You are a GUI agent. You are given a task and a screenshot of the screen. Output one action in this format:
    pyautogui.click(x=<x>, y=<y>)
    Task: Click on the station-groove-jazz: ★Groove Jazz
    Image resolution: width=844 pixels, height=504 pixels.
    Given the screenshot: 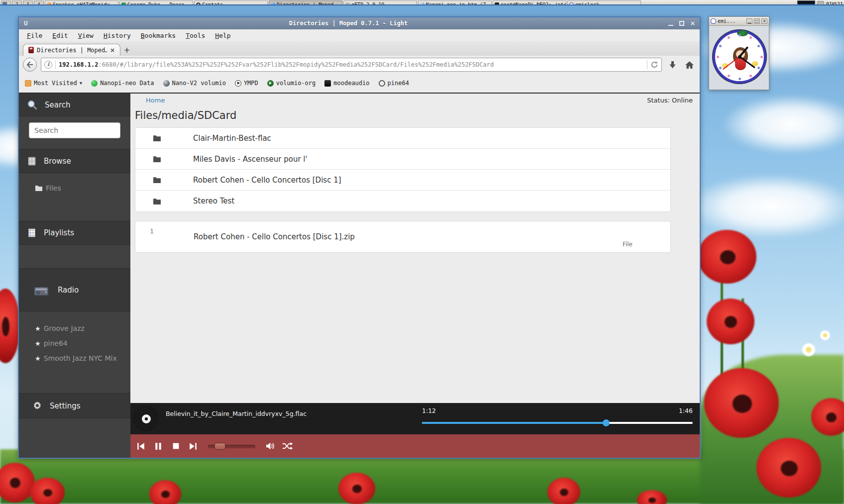 What is the action you would take?
    pyautogui.click(x=75, y=328)
    